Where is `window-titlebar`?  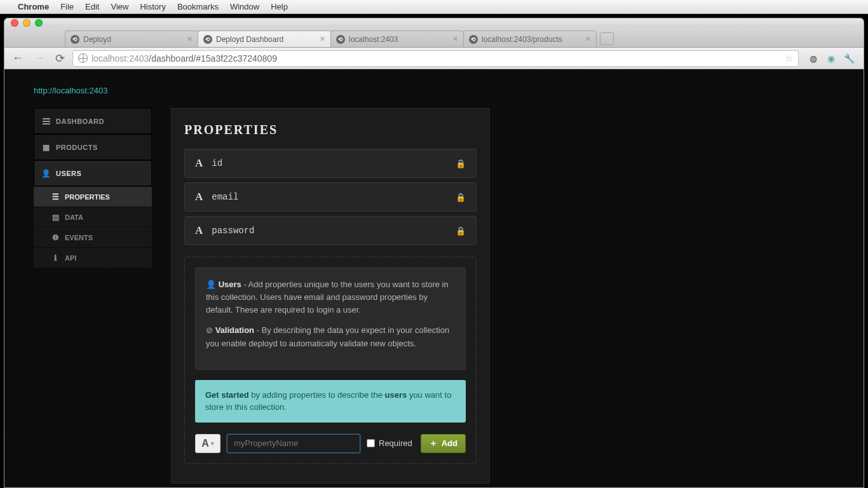
window-titlebar is located at coordinates (434, 23).